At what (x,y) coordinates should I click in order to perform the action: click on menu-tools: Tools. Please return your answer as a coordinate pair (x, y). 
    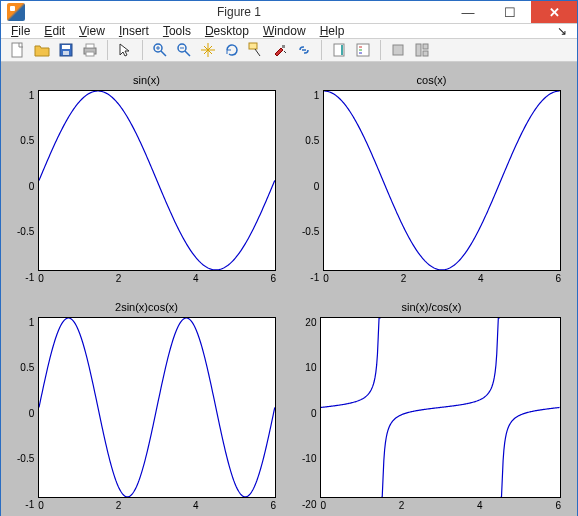
    Looking at the image, I should click on (177, 31).